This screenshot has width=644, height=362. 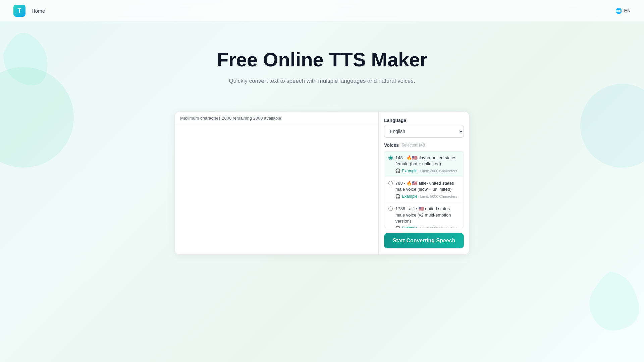 I want to click on text-input, so click(x=276, y=190).